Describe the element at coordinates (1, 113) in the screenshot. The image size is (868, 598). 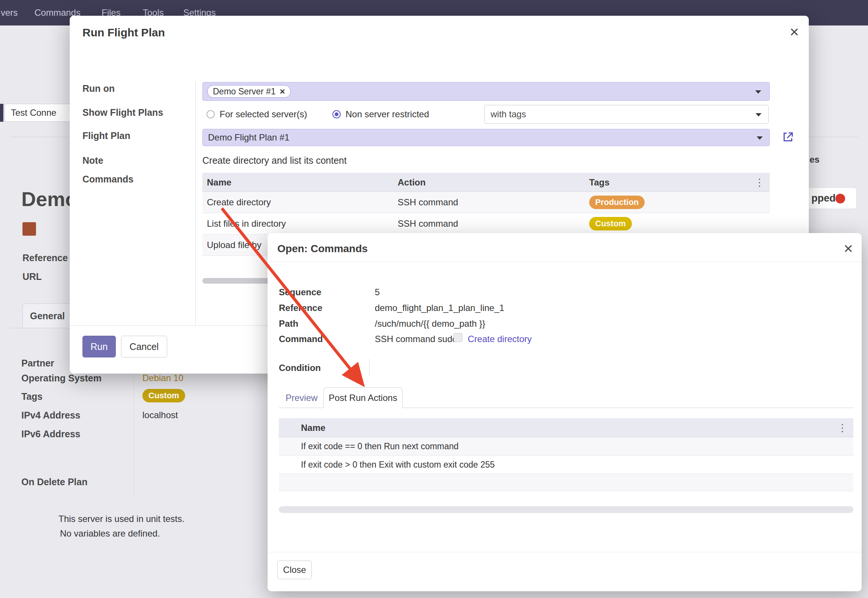
I see `toolbar-button-fragment` at that location.